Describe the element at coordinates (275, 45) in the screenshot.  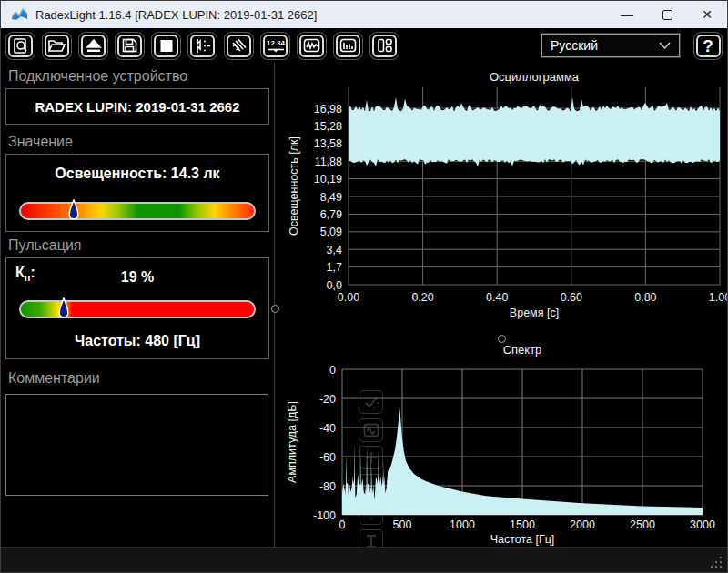
I see `numeric-1234-icon: 12.34` at that location.